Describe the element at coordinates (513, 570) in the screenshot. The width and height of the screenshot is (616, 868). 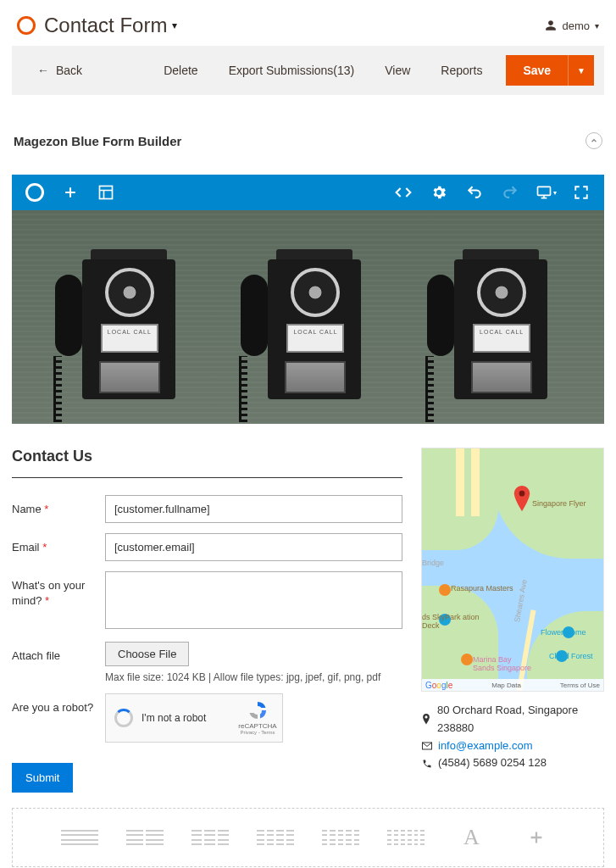
I see `map-widget: Singapore Flyer Rasapura Masters ds SkyP…` at that location.